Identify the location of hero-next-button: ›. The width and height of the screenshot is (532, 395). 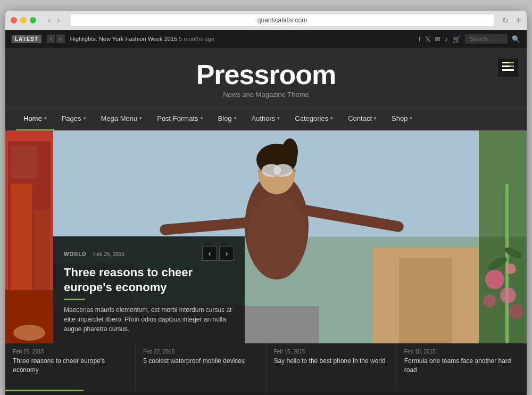
(227, 253).